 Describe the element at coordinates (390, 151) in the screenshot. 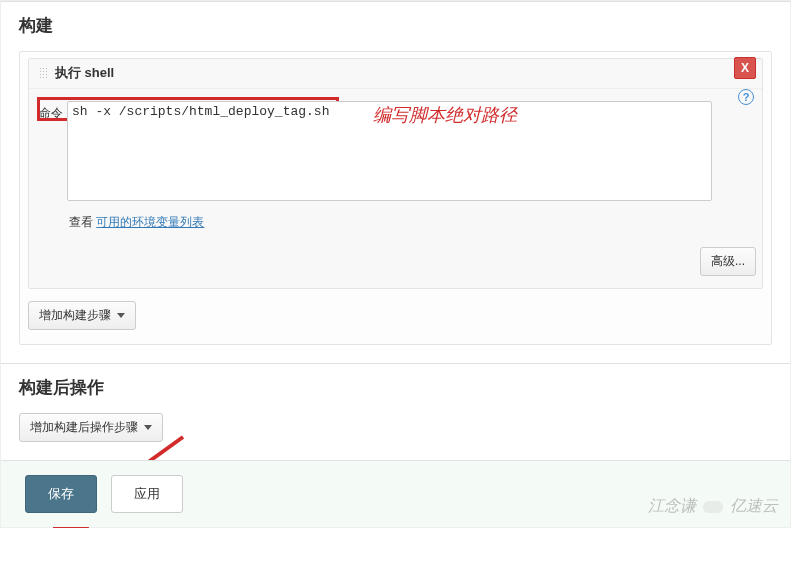

I see `command-textarea` at that location.